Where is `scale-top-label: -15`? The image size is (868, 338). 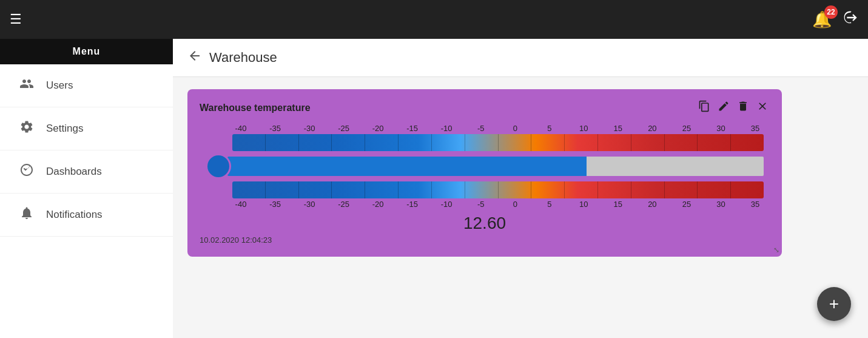
scale-top-label: -15 is located at coordinates (412, 129).